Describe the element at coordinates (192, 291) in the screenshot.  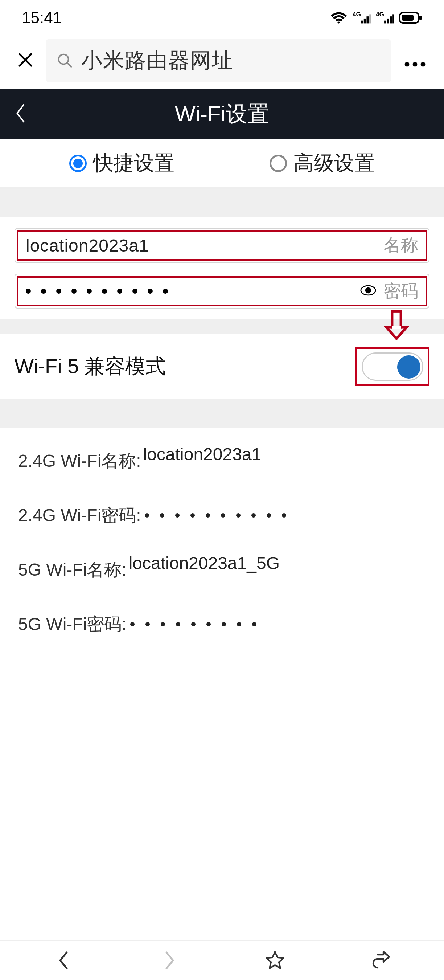
I see `wifi-password-value` at that location.